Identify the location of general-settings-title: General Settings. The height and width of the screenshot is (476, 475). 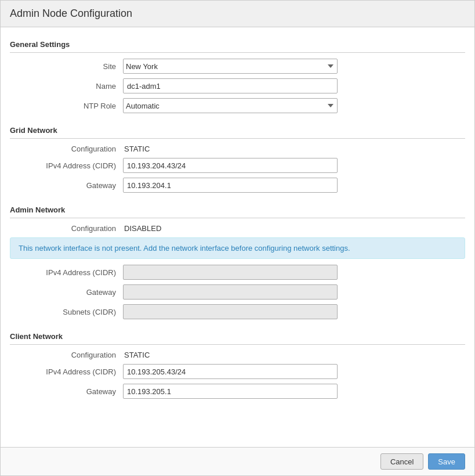
(238, 45).